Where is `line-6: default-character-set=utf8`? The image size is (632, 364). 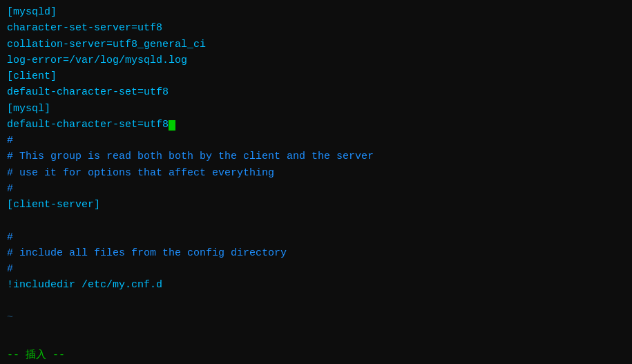
line-6: default-character-set=utf8 is located at coordinates (316, 93).